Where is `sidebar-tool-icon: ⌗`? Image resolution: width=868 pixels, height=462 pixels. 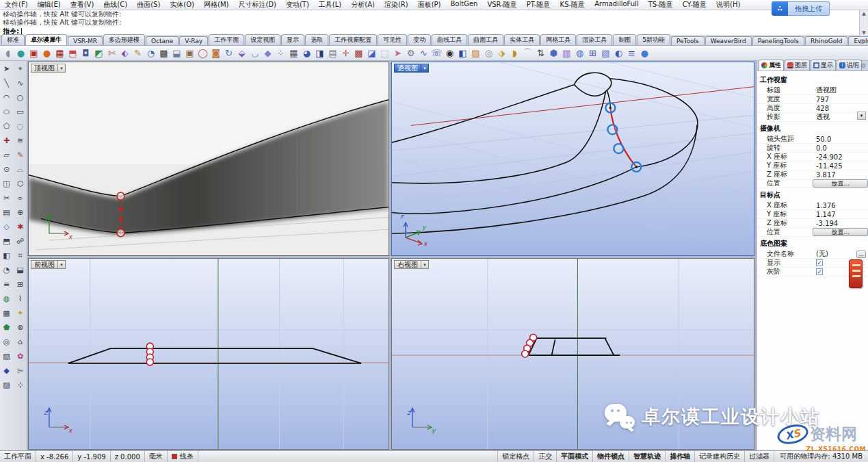 sidebar-tool-icon: ⌗ is located at coordinates (21, 256).